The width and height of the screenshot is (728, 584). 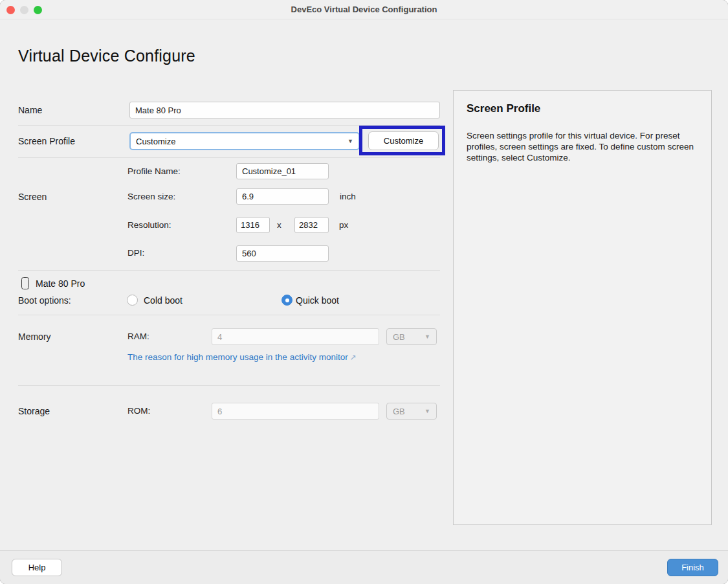 What do you see at coordinates (503, 109) in the screenshot?
I see `side-panel-title: Screen Profile` at bounding box center [503, 109].